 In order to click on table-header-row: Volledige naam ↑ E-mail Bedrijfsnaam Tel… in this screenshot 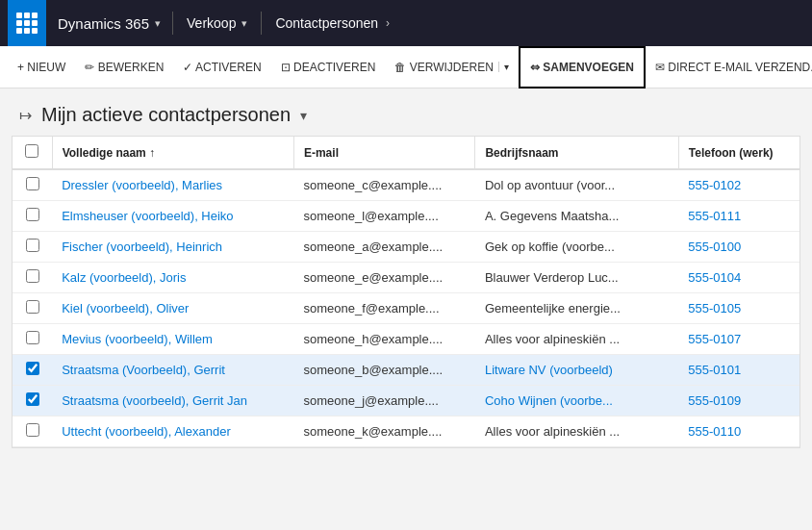, I will do `click(406, 153)`.